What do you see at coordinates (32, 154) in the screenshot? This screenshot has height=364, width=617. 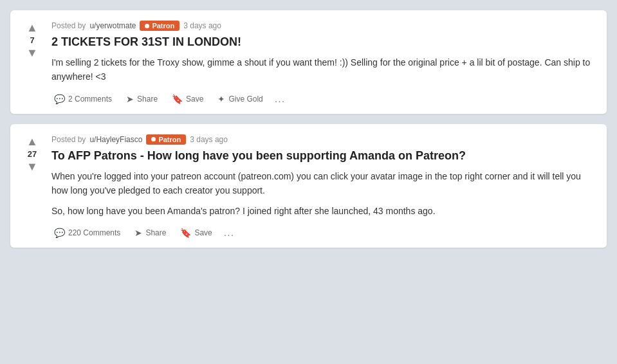 I see `vote-count: 27` at bounding box center [32, 154].